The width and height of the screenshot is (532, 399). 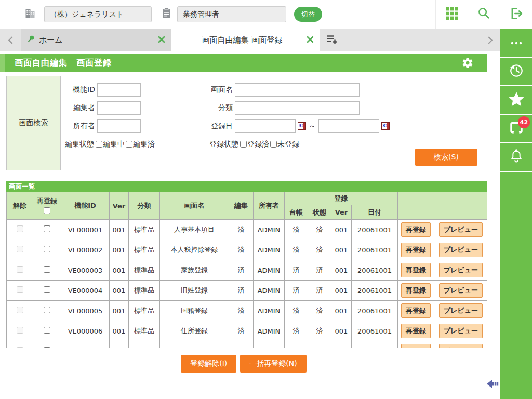 I want to click on edit-status-edited-checkbox, so click(x=129, y=144).